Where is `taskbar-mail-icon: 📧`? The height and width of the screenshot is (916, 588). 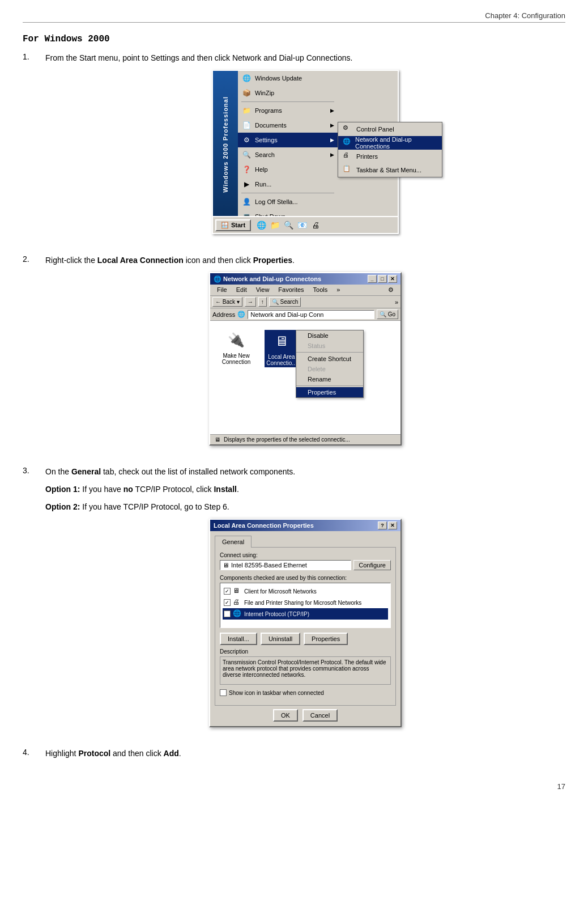 taskbar-mail-icon: 📧 is located at coordinates (302, 225).